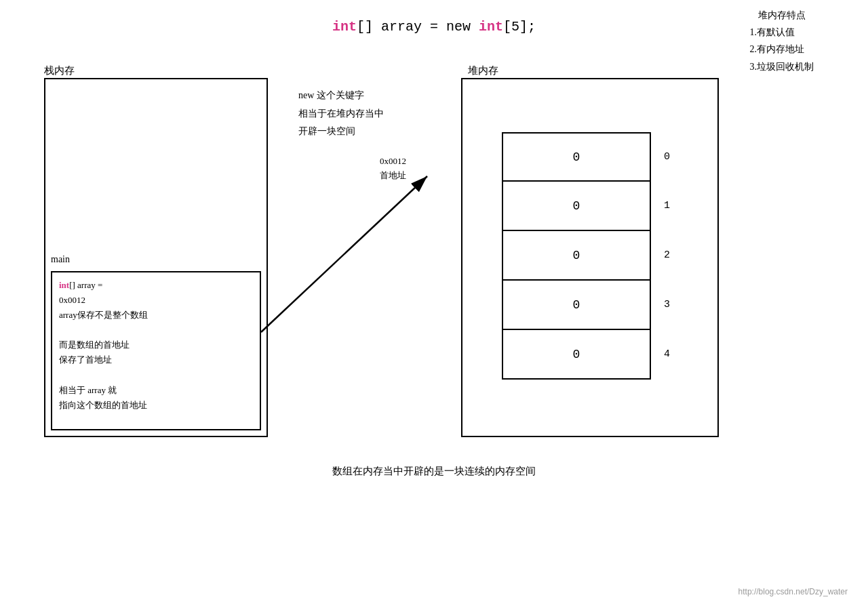  Describe the element at coordinates (156, 360) in the screenshot. I see `stack-line5: 保存了首地址` at that location.